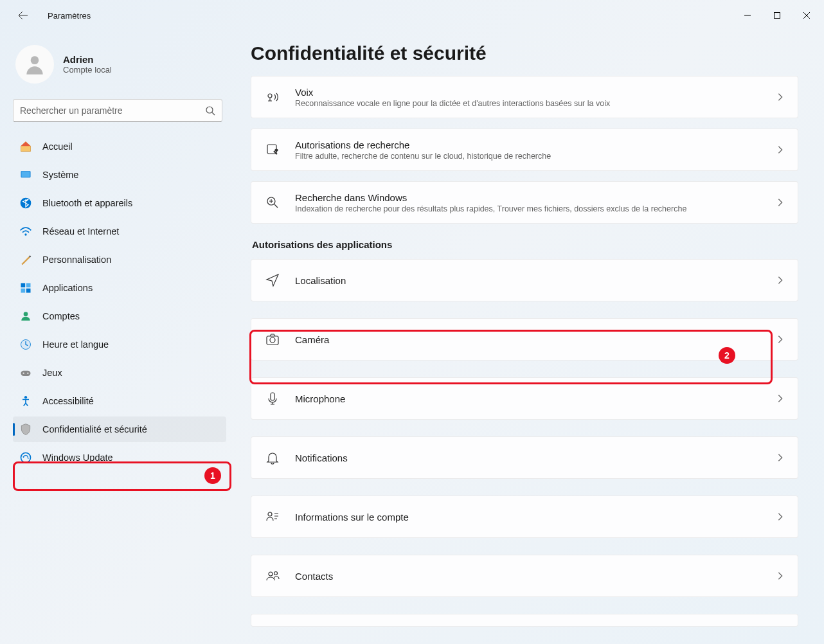  What do you see at coordinates (35, 64) in the screenshot?
I see `avatar-icon` at bounding box center [35, 64].